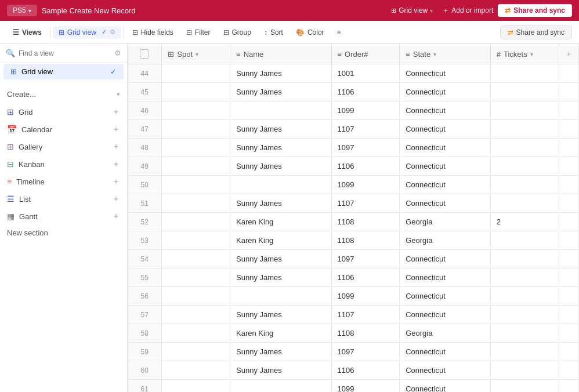 The height and width of the screenshot is (392, 579). Describe the element at coordinates (113, 32) in the screenshot. I see `grid-view-settings-icon: ⚙` at that location.